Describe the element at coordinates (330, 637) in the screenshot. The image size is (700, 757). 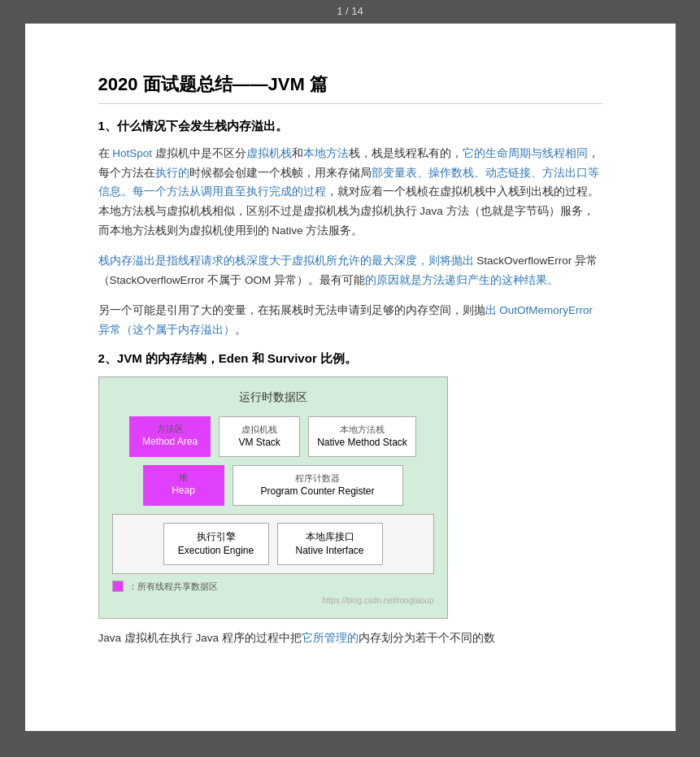
I see `last-para-highlight: 它所管理的` at that location.